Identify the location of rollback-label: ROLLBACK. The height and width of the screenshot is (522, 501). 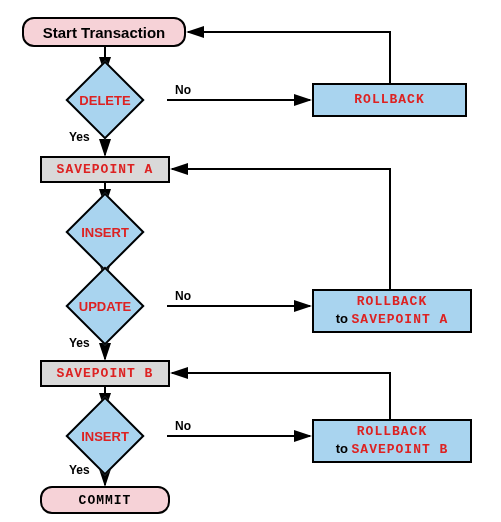
(389, 100).